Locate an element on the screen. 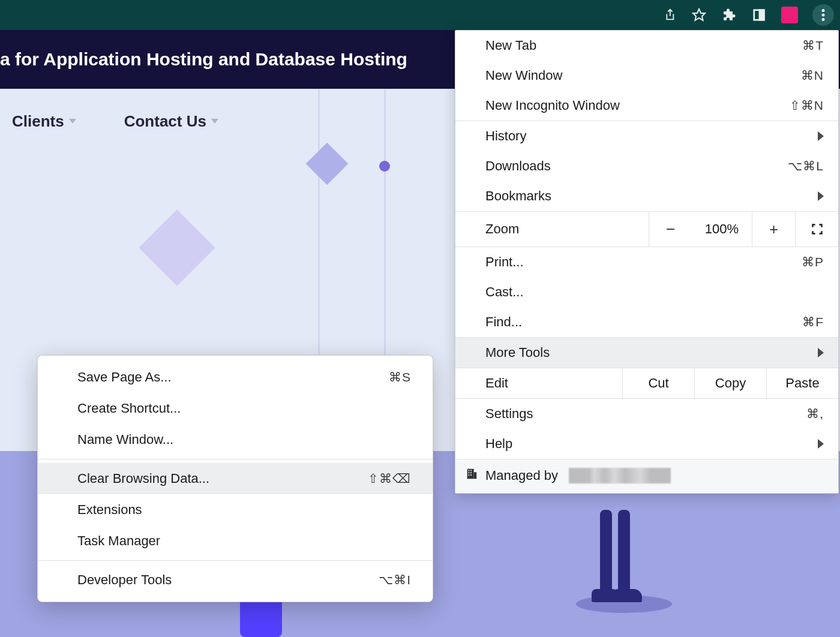 Image resolution: width=840 pixels, height=637 pixels. menu-label: New Tab is located at coordinates (511, 46).